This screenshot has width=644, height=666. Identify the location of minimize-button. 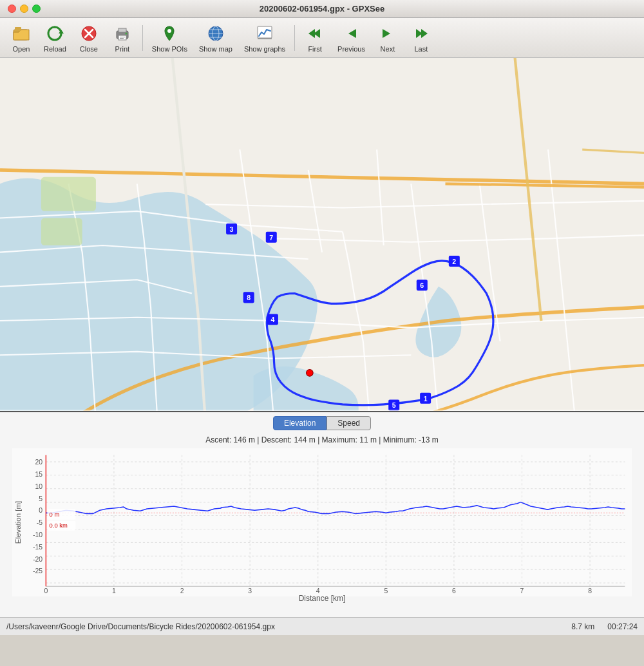
(24, 9).